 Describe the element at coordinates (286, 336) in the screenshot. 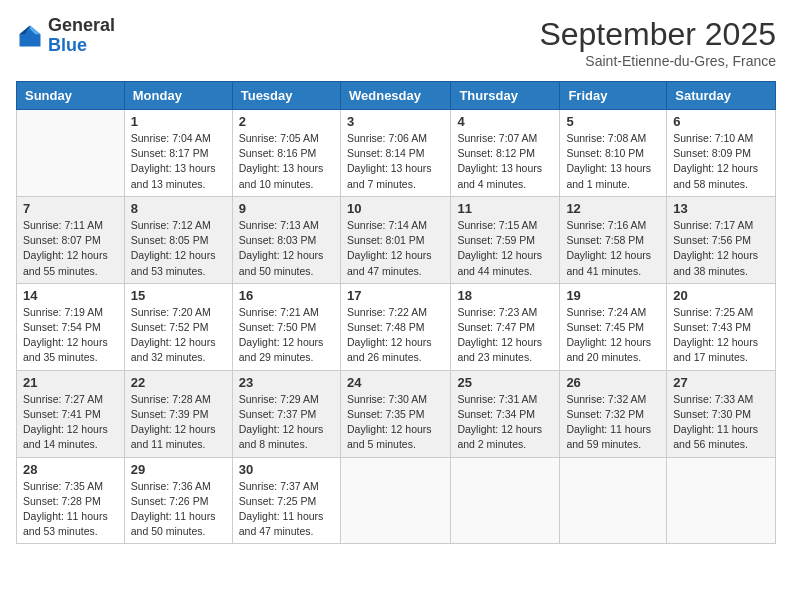

I see `day-info: Sunrise: 7:21 AM Sunset: 7:50 PM Dayligh…` at that location.